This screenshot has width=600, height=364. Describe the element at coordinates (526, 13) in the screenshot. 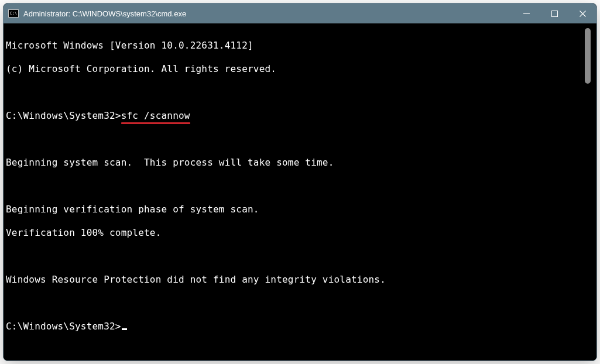

I see `minimize-button` at that location.